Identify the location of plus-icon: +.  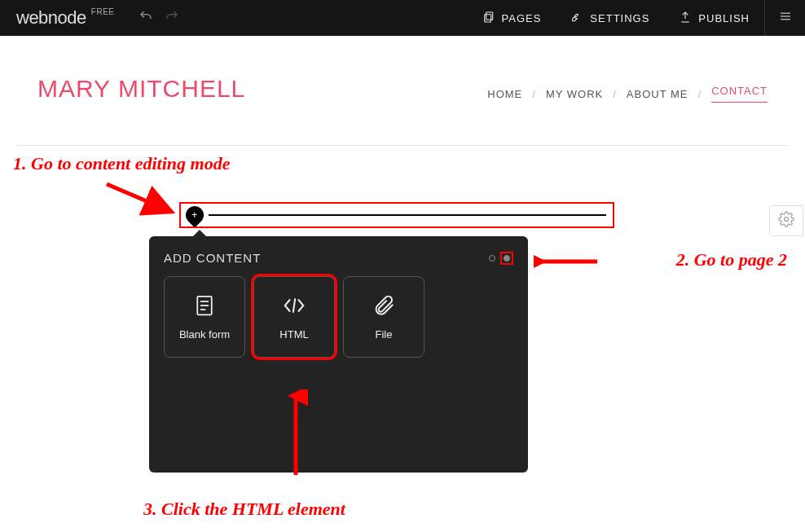
(194, 215).